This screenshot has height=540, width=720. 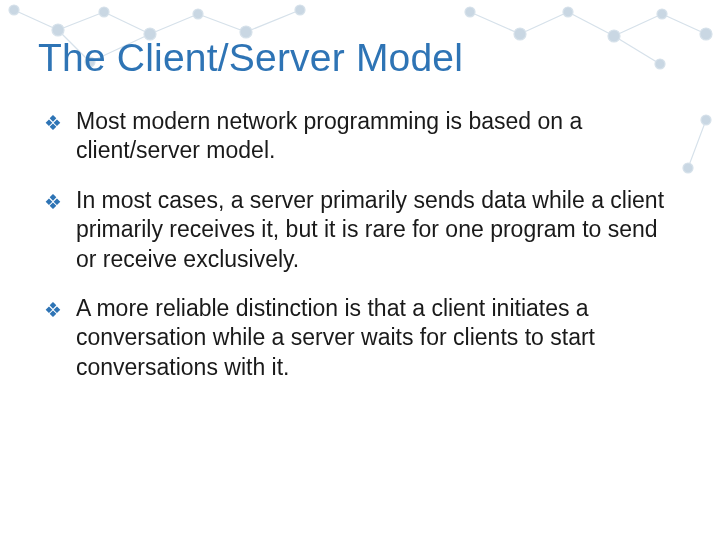 I want to click on list-item: ❖ A more reliable distinction is that a …, so click(x=363, y=338).